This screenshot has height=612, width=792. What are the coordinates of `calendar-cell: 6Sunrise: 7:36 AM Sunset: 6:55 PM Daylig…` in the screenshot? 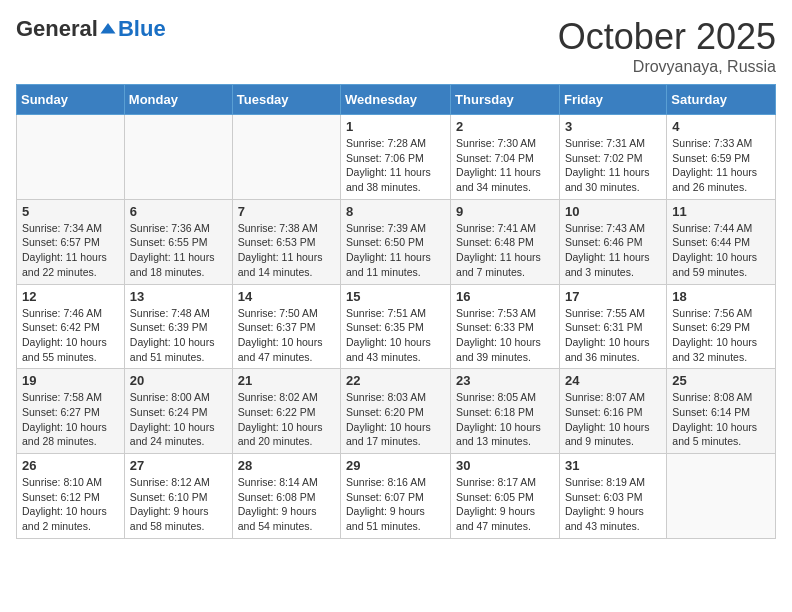 It's located at (178, 242).